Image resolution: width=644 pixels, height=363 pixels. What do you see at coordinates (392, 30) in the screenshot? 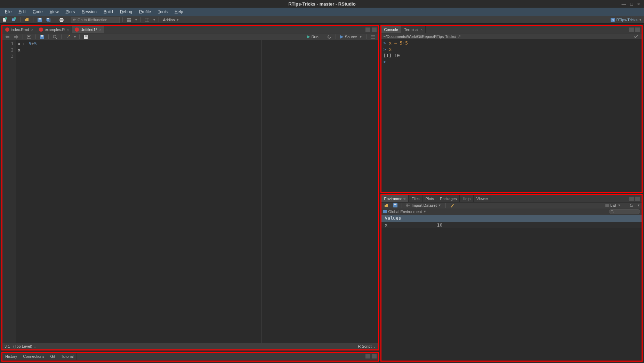
I see `console-tab-console: Console` at bounding box center [392, 30].